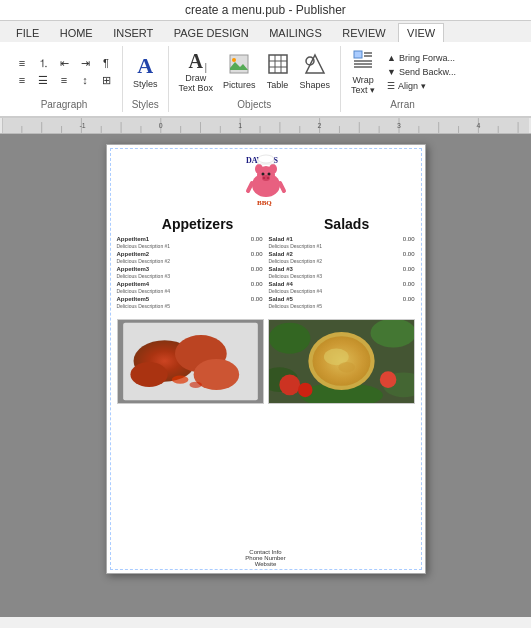  Describe the element at coordinates (266, 274) in the screenshot. I see `menu-columns: AppetItem1 0.00 Delicious Description #1…` at that location.